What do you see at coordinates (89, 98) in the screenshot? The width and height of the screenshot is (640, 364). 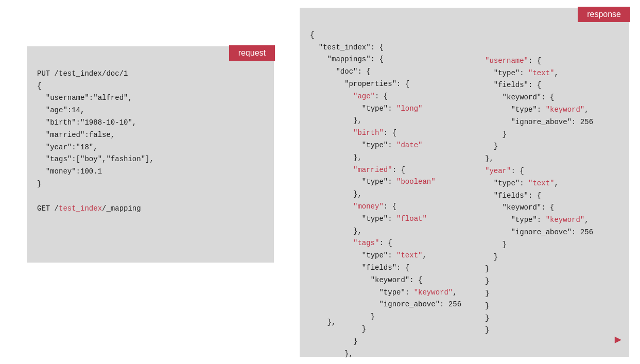 I see `username-field: "username":"alfred",` at bounding box center [89, 98].